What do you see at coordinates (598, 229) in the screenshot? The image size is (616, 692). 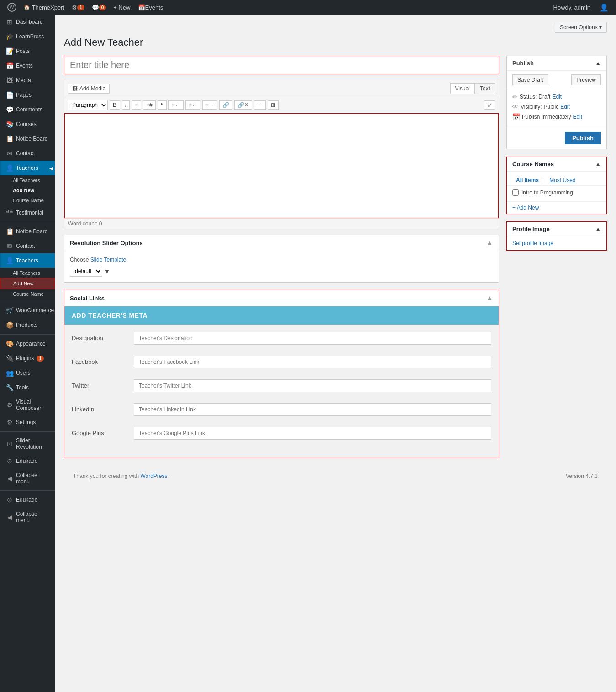 I see `profile-image-toggle: ▲` at bounding box center [598, 229].